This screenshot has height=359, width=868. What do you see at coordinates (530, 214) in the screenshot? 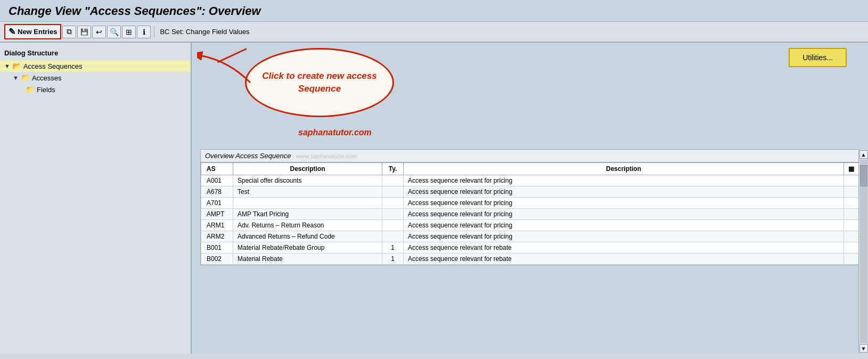
I see `table-row: AMPT AMP Tkart Pricing Access sequence r…` at bounding box center [530, 214].